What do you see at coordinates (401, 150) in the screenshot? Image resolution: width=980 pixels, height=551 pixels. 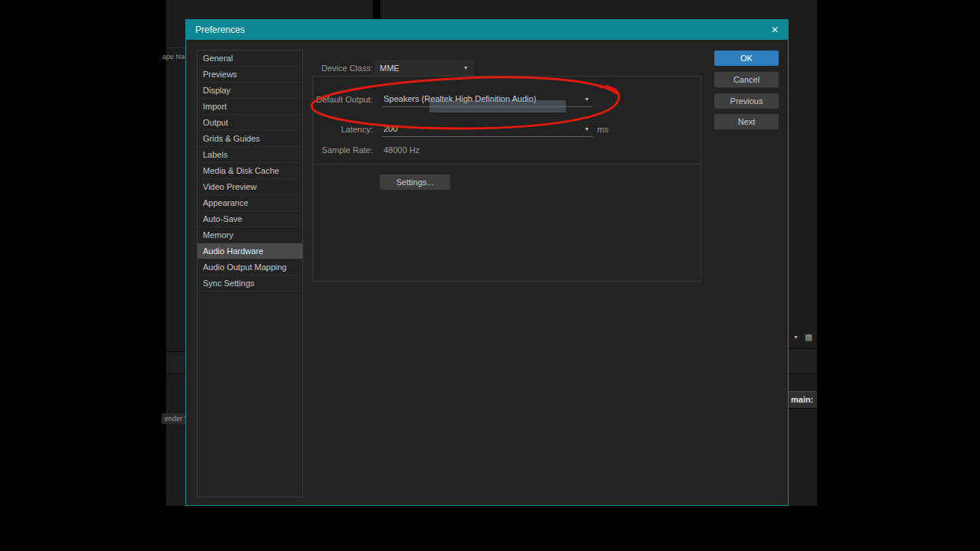 I see `sample-rate-value: 48000 Hz` at bounding box center [401, 150].